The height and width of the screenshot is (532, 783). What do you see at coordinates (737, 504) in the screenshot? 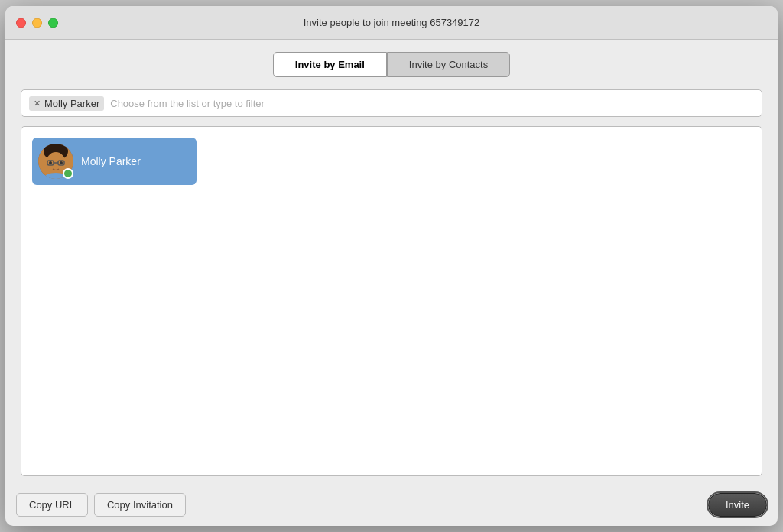
I see `invite-button: Invite` at bounding box center [737, 504].